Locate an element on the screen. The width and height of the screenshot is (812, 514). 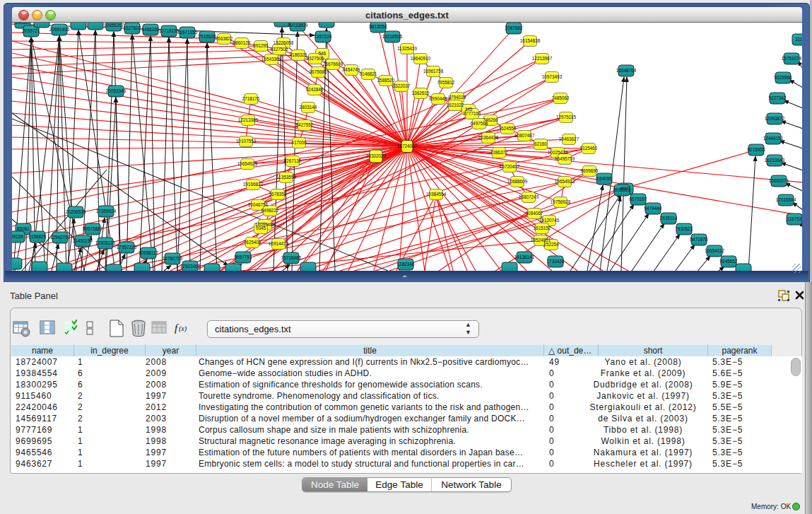
svg-text: 3624554 is located at coordinates (507, 129).